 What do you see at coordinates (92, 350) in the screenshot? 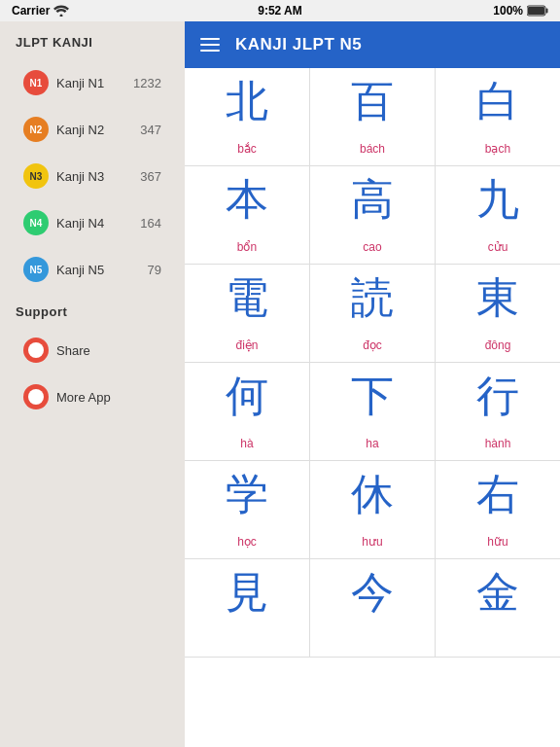
I see `sidebar-item-share: Share` at bounding box center [92, 350].